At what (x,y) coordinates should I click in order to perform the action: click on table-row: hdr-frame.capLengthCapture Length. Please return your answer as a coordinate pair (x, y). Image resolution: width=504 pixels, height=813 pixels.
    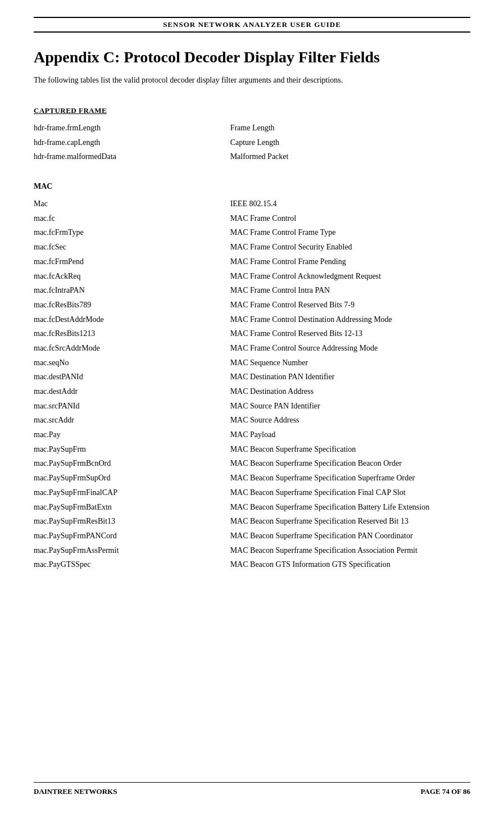
    Looking at the image, I should click on (252, 143).